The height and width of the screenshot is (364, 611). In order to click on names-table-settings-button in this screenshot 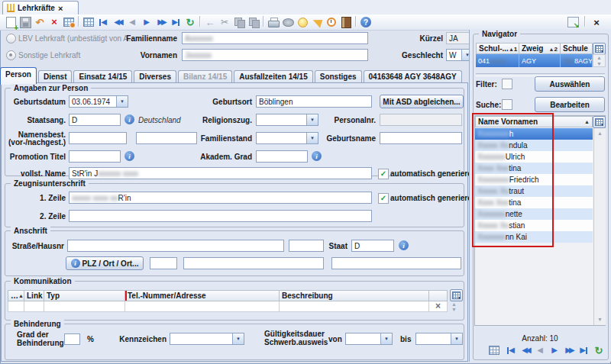, I will do `click(599, 122)`.